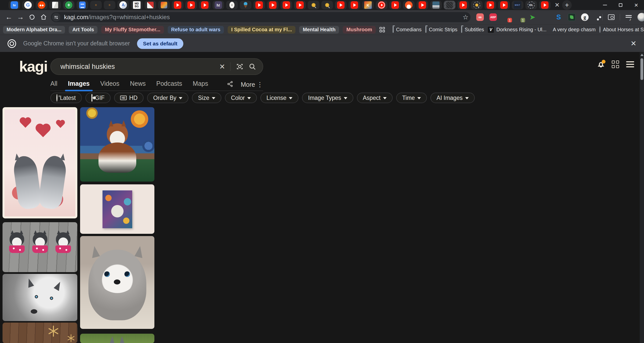  Describe the element at coordinates (441, 30) in the screenshot. I see `bookmark-item: Comic Strips` at that location.